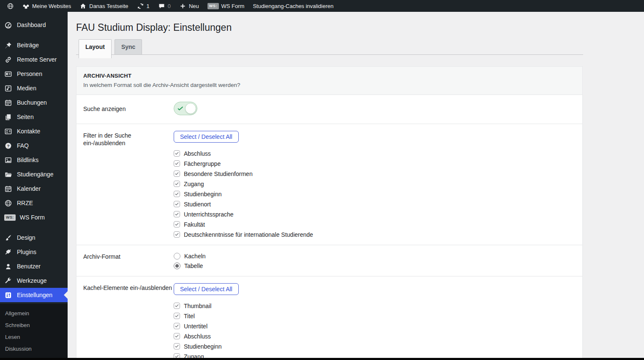 The height and width of the screenshot is (360, 644). Describe the element at coordinates (226, 6) in the screenshot. I see `admin-bar-item-ws-form: WS:WS Form` at that location.